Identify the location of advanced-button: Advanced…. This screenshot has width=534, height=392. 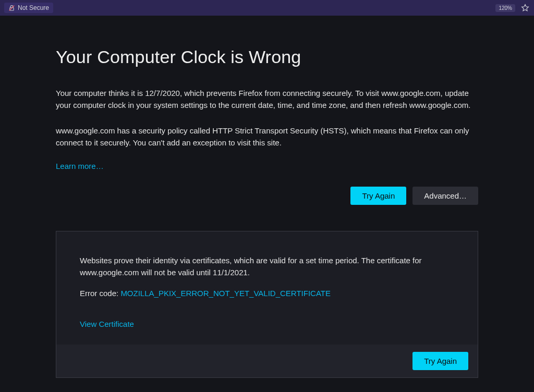
(445, 196).